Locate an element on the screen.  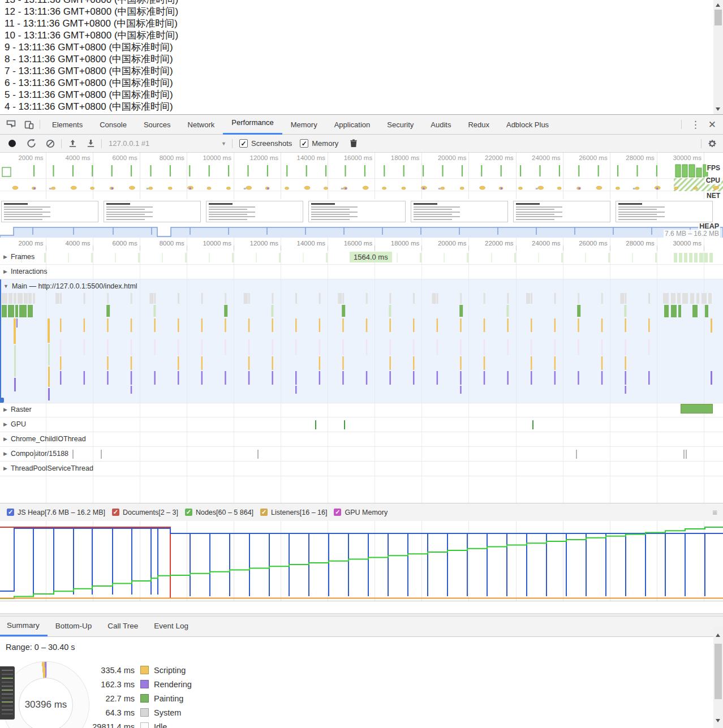
save-profile-icon is located at coordinates (91, 144).